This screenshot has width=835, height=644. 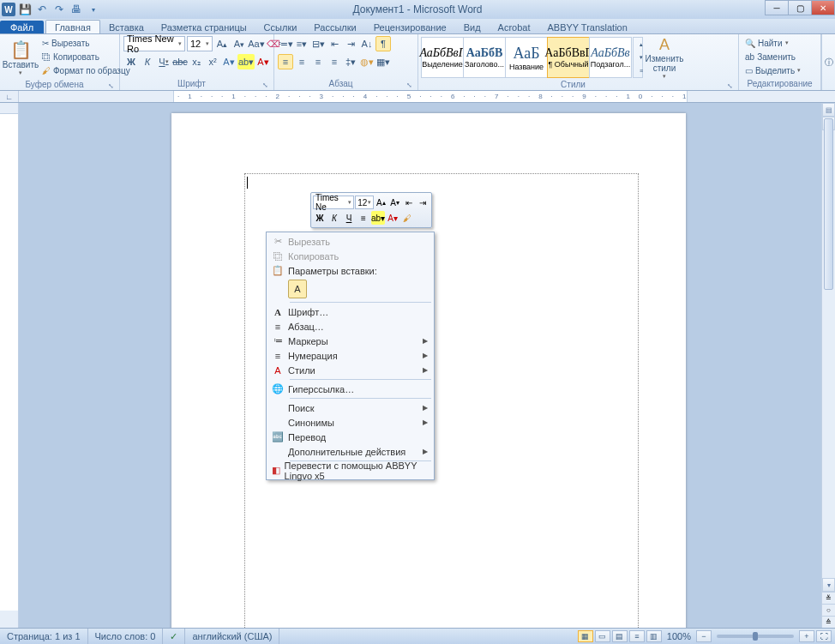 What do you see at coordinates (222, 44) in the screenshot?
I see `grow-font-button: A▴` at bounding box center [222, 44].